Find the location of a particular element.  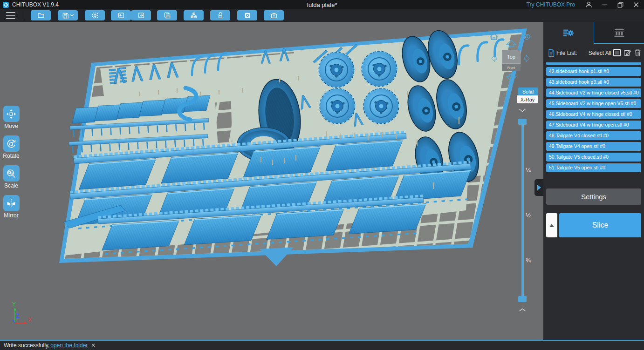

triangle-up-icon is located at coordinates (552, 225).